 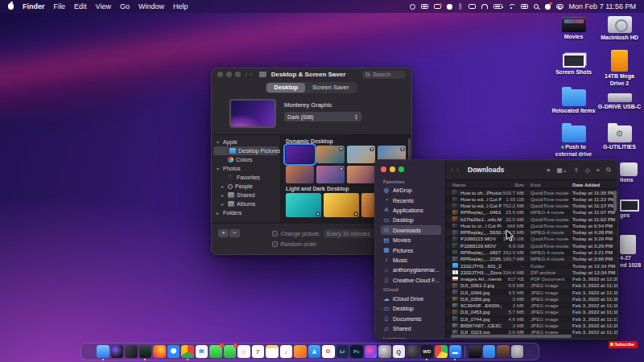 I want to click on record-icon, so click(x=412, y=6).